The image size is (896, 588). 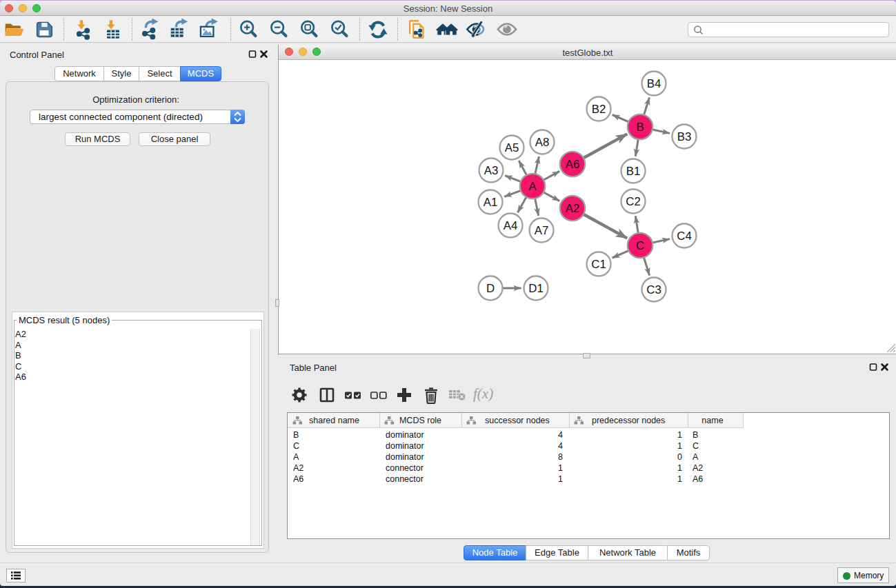 I want to click on svg-text: D, so click(x=490, y=288).